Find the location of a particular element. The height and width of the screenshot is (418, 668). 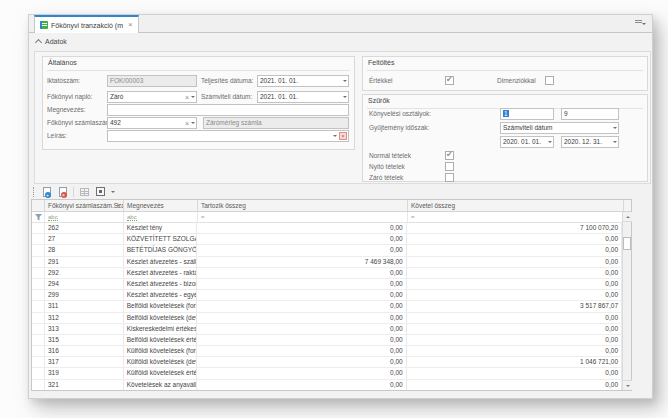

header-name: Megnevezés is located at coordinates (161, 206).